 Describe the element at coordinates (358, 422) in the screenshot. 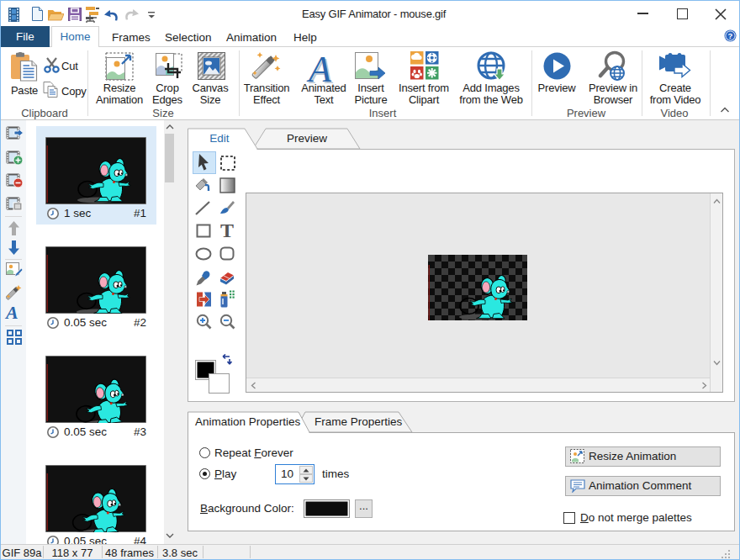

I see `svg-text: Frame Properties` at that location.